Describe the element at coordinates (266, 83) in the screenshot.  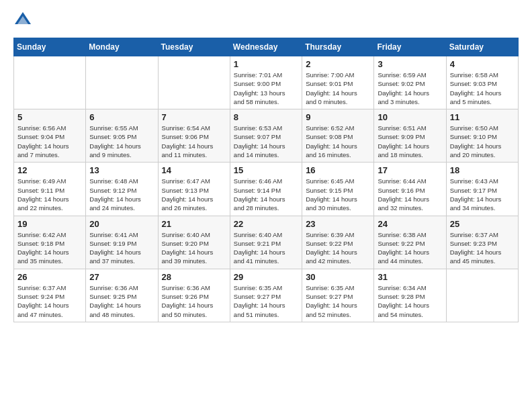
I see `calendar-week-0: 1Sunrise: 7:01 AM Sunset: 9:00 PM Daylig…` at that location.